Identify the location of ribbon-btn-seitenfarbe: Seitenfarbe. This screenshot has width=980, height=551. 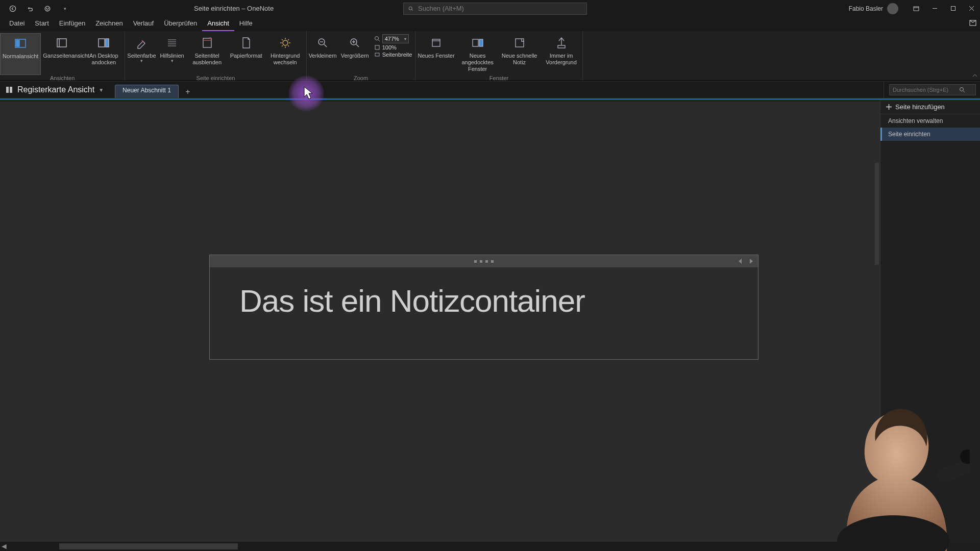
(141, 54).